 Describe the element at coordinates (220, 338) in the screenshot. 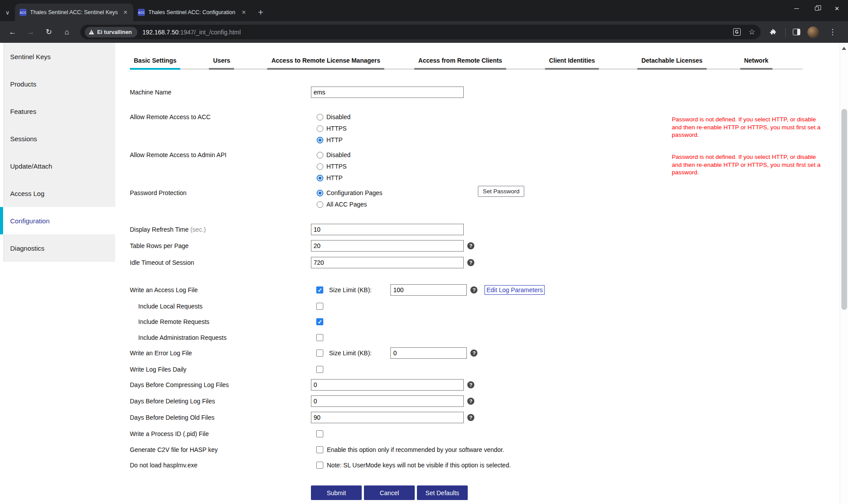

I see `include-admin-label: Include Administration Requests` at that location.